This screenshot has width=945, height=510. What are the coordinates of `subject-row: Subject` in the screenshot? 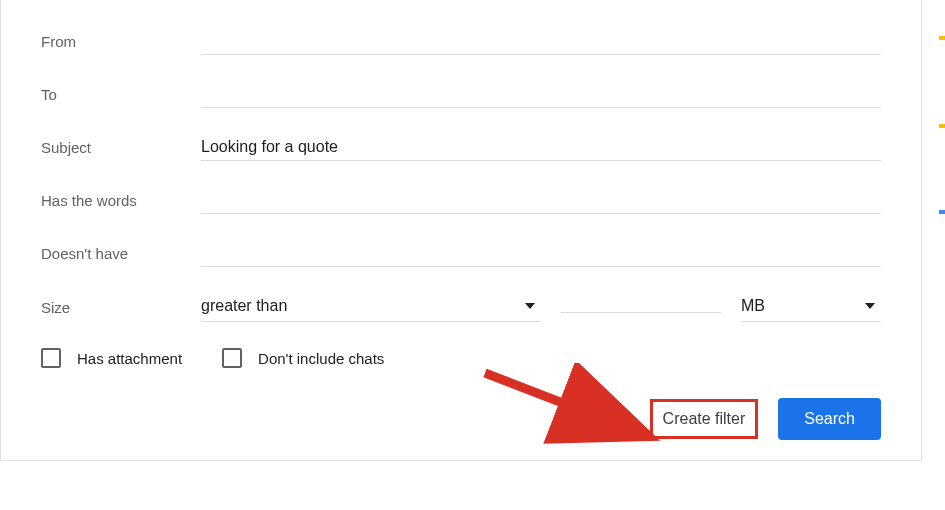 It's located at (461, 148).